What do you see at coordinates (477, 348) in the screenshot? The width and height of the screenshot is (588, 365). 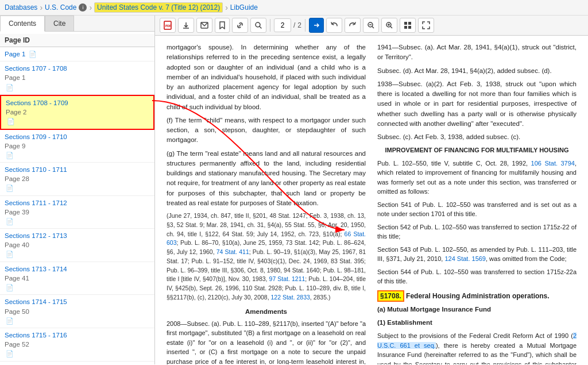 I see `establishment-text: Subject to the provisions of the Federal…` at bounding box center [477, 348].